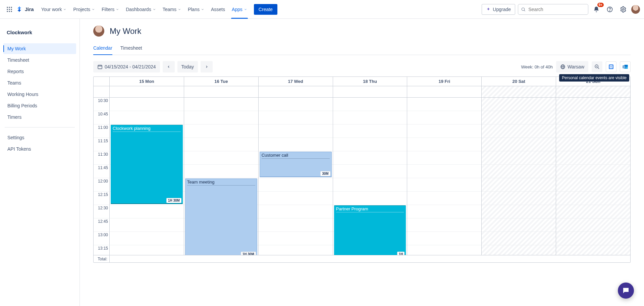 Image resolution: width=644 pixels, height=306 pixels. What do you see at coordinates (221, 176) in the screenshot?
I see `day-column: Team meeting1H 30M` at bounding box center [221, 176].